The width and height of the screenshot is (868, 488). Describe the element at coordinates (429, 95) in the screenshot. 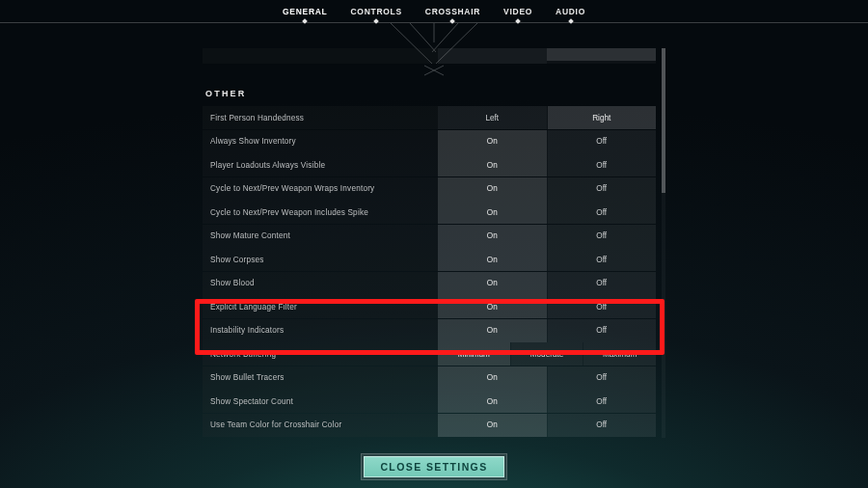

I see `section-header-other: OTHER` at that location.